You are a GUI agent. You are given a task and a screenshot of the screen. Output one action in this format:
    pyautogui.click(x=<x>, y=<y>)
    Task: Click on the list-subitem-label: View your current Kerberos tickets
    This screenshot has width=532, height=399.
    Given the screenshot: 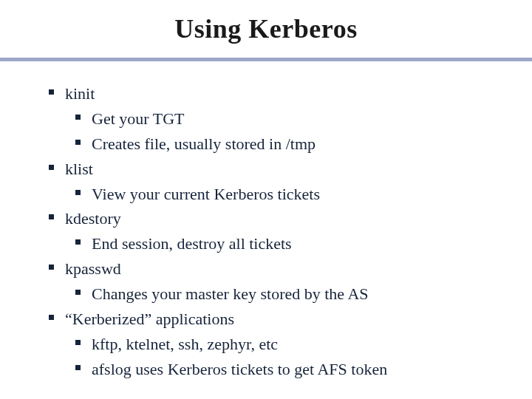 What is the action you would take?
    pyautogui.click(x=205, y=194)
    